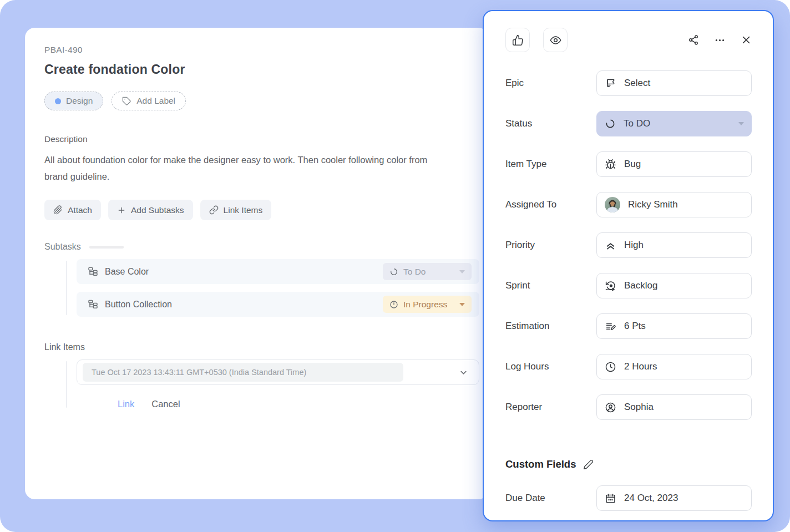 The height and width of the screenshot is (532, 790). What do you see at coordinates (674, 407) in the screenshot?
I see `reporter-select: Sophia` at bounding box center [674, 407].